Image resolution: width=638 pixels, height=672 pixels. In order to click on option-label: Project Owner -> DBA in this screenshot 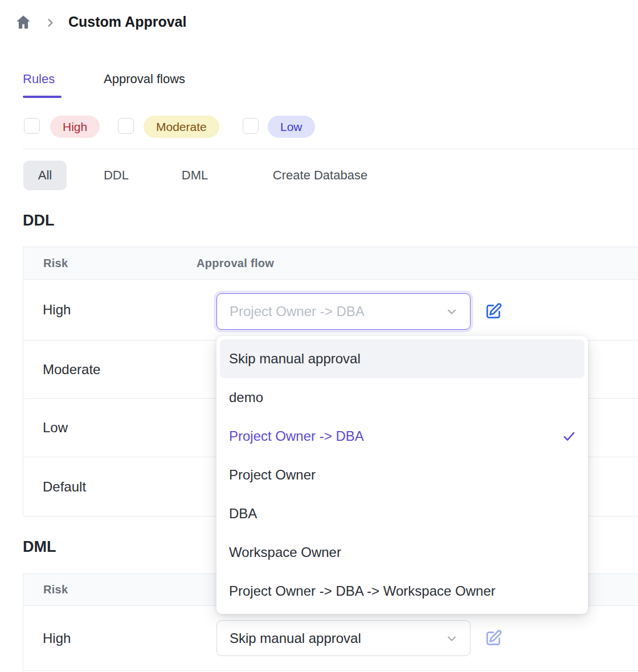, I will do `click(296, 436)`.